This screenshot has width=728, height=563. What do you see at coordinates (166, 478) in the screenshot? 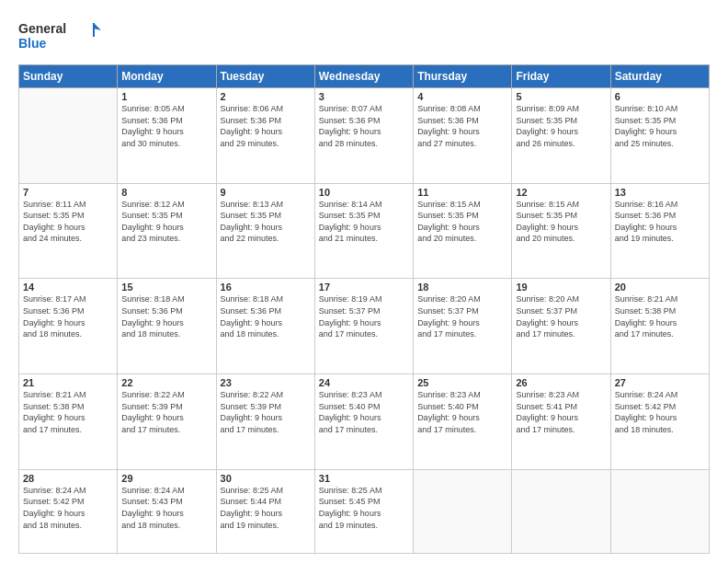
I see `day-number: 29` at bounding box center [166, 478].